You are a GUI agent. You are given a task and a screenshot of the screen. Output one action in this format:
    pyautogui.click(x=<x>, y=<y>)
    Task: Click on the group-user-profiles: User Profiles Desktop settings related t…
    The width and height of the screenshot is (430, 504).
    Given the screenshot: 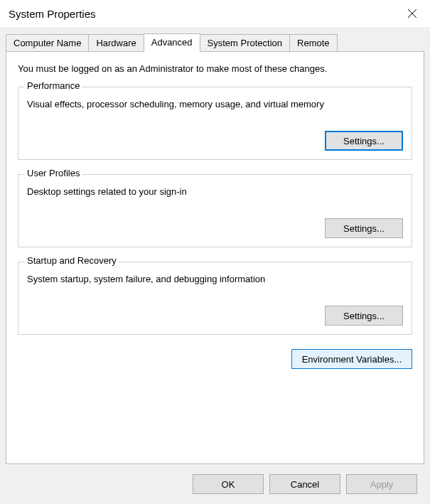 What is the action you would take?
    pyautogui.click(x=215, y=210)
    